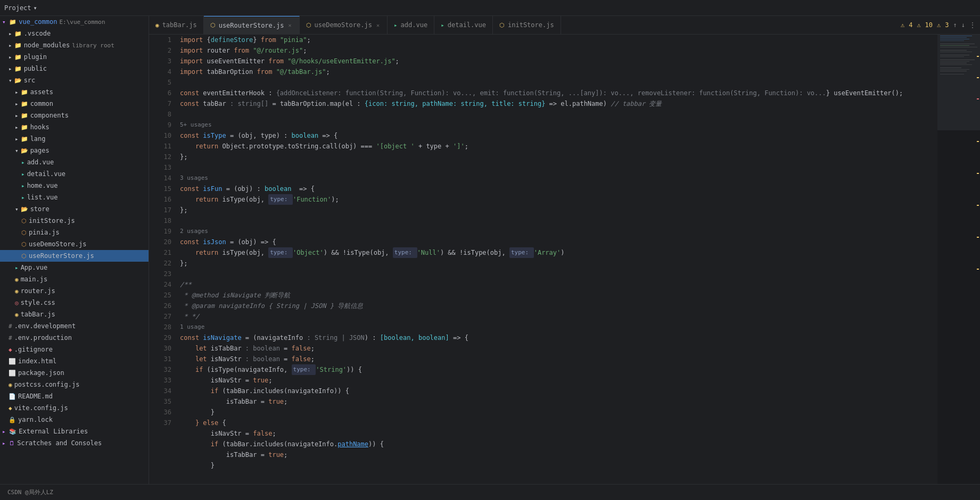 The height and width of the screenshot is (500, 980). Describe the element at coordinates (17, 139) in the screenshot. I see `chevron-right-icon9: ▸` at that location.